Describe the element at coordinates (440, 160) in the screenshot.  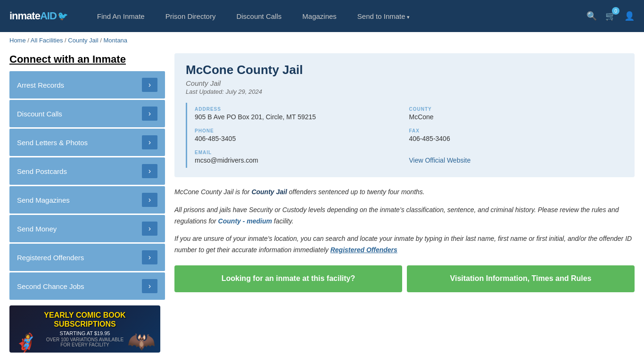
I see `website-link: View Official Website` at that location.